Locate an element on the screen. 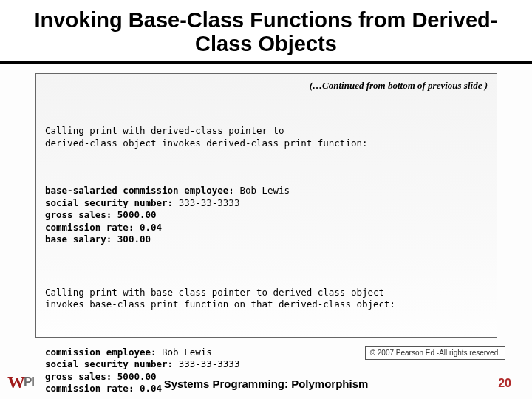 This screenshot has width=532, height=399. slide-title: Invoking Base-Class Functions from Deriv… is located at coordinates (266, 33).